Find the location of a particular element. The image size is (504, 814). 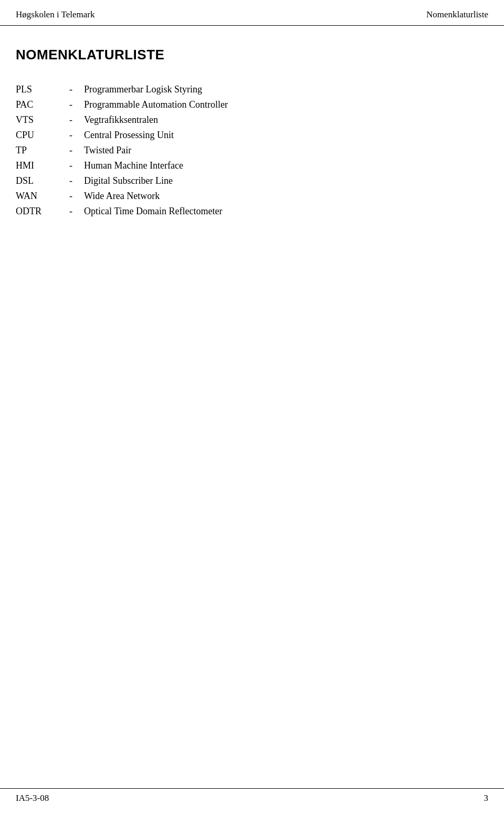

term-definition: Optical Time Domain Reflectometer is located at coordinates (286, 211).